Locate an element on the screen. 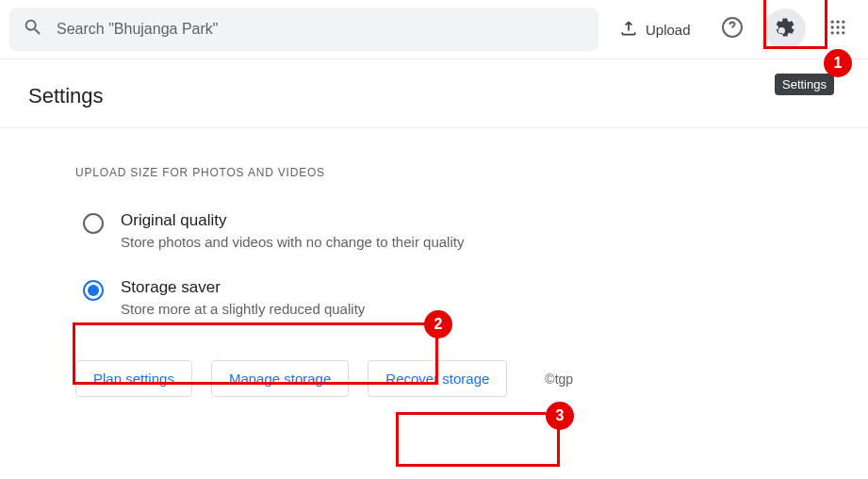  upload-label: Upload is located at coordinates (668, 30).